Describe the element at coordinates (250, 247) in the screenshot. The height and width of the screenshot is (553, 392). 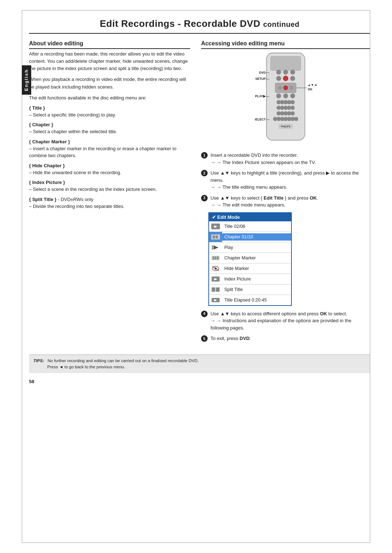
I see `menu-row-play: Play` at that location.